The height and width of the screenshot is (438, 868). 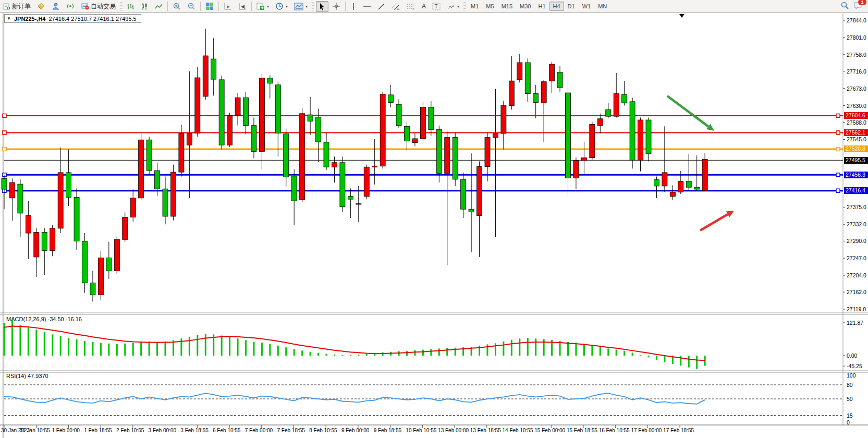 I want to click on timeframe-button-h1: H1, so click(x=542, y=6).